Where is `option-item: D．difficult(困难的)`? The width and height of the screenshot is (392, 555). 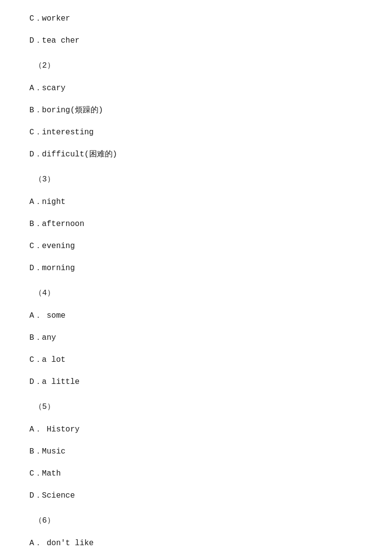 option-item: D．difficult(困难的) is located at coordinates (196, 155).